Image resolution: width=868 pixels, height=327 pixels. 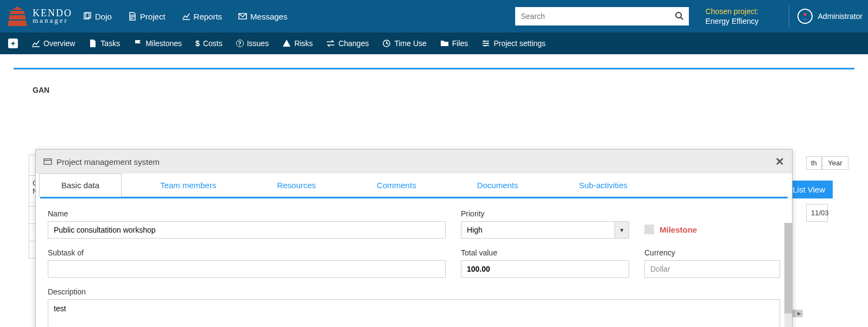 What do you see at coordinates (545, 269) in the screenshot?
I see `total-input` at bounding box center [545, 269].